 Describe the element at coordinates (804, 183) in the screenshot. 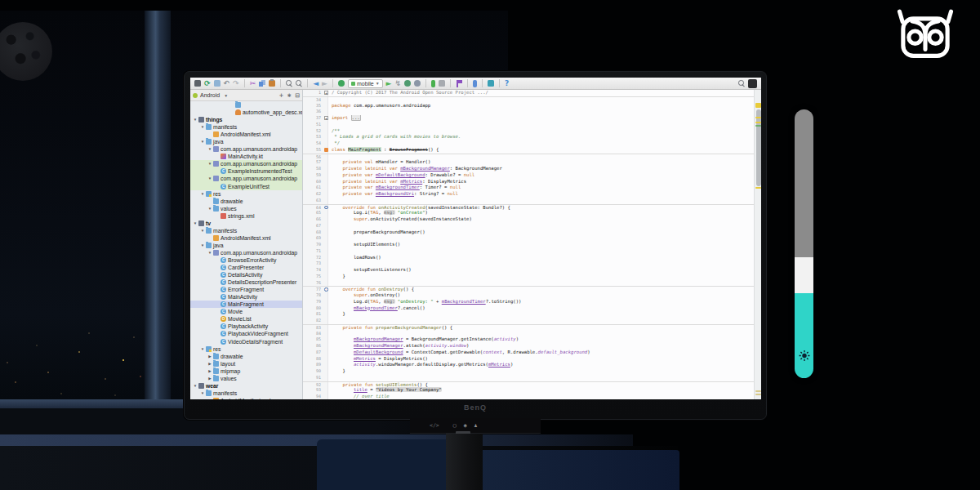

I see `slider-track-top` at that location.